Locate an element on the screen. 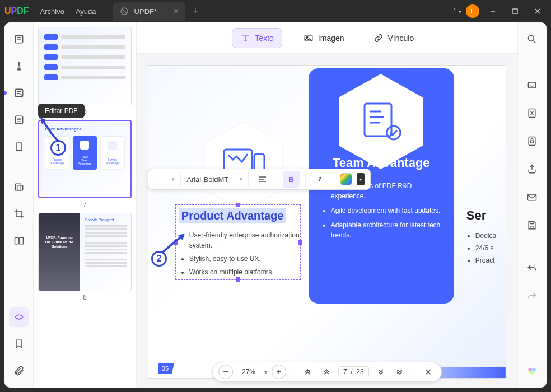 This screenshot has width=551, height=392. thumb-7-number: 7 is located at coordinates (85, 204).